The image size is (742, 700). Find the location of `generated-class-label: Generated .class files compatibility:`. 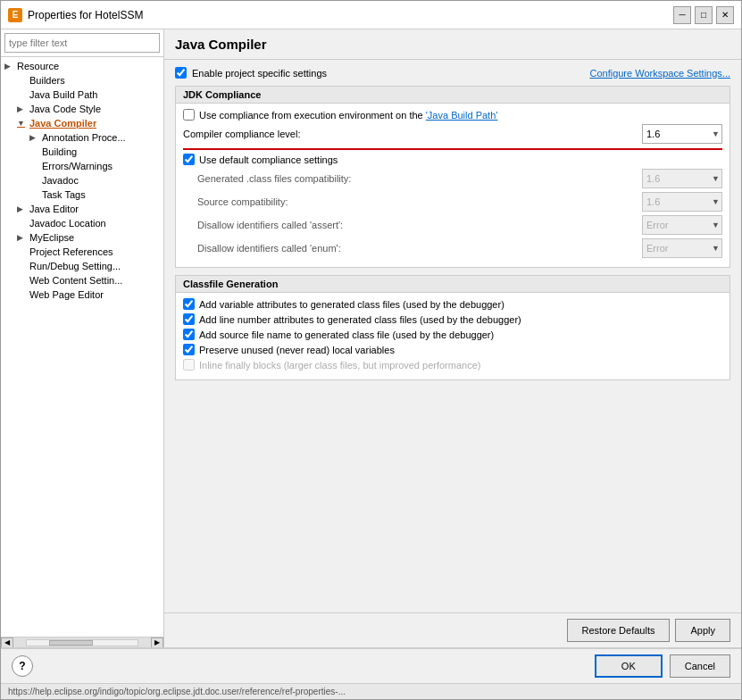

generated-class-label: Generated .class files compatibility: is located at coordinates (274, 179).